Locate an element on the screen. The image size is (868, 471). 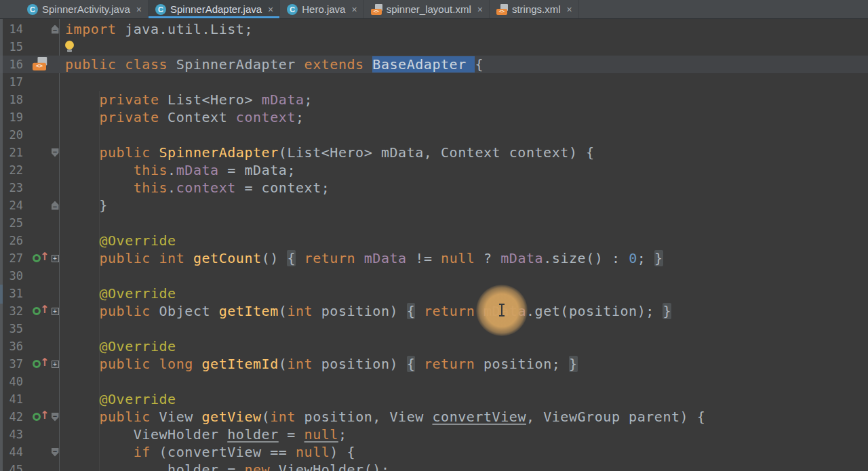
xml-code-badge-icon: <> is located at coordinates (502, 12).